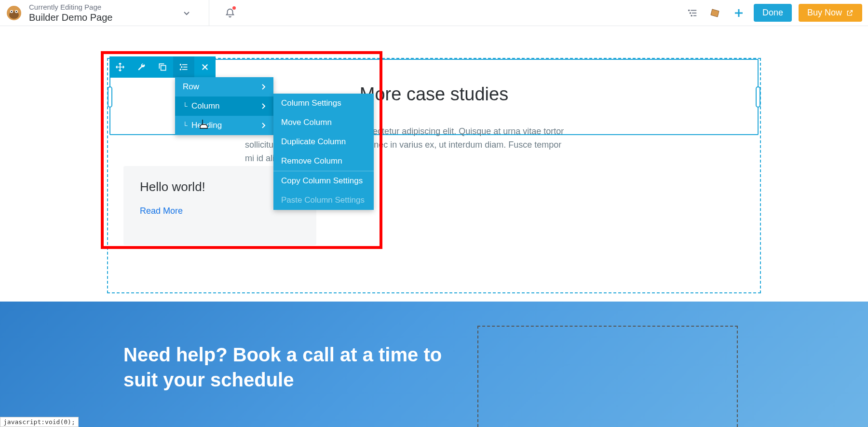 The width and height of the screenshot is (868, 427). I want to click on topbar: Currently Editing Page Builder Demo Page…, so click(434, 13).